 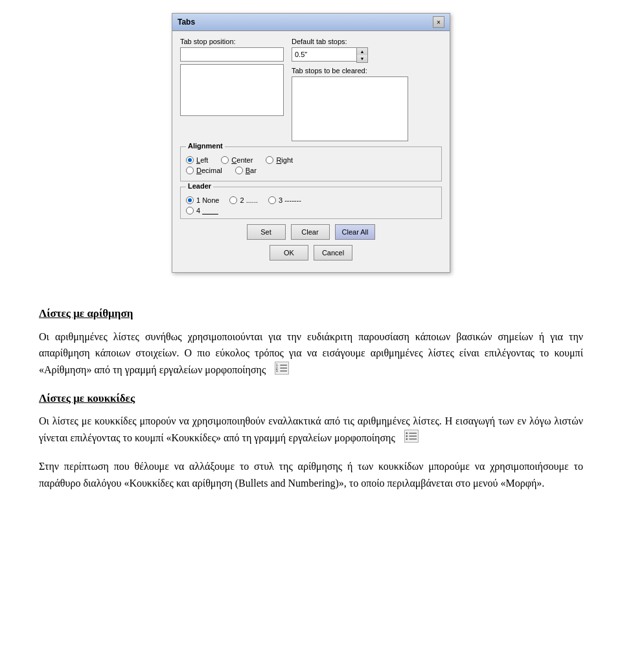 What do you see at coordinates (350, 55) in the screenshot?
I see `default-tab-spinner: ▲ ▼` at bounding box center [350, 55].